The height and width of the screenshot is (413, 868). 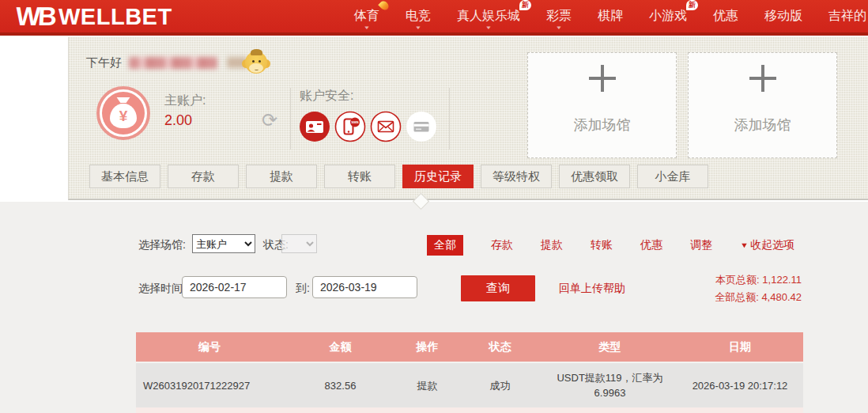 I want to click on col-type: 类型, so click(x=610, y=347).